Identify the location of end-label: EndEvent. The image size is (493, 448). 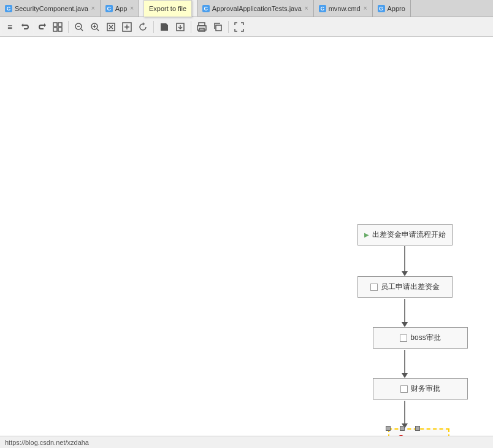
(424, 436).